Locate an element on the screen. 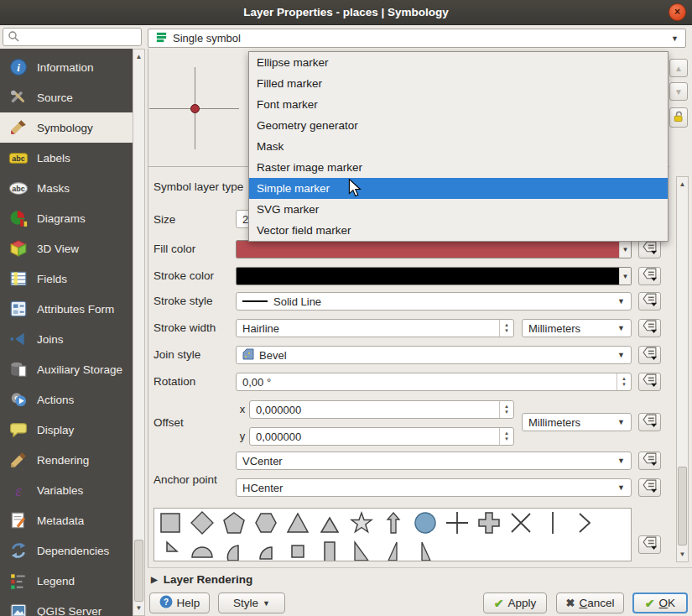 The width and height of the screenshot is (692, 616). close-button: × is located at coordinates (678, 12).